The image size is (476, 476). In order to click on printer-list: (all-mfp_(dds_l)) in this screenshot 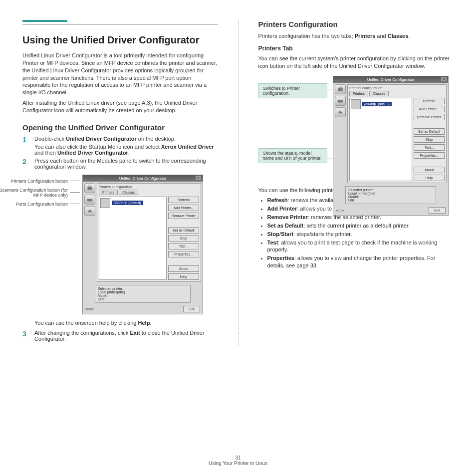, I will do `click(381, 140)`.